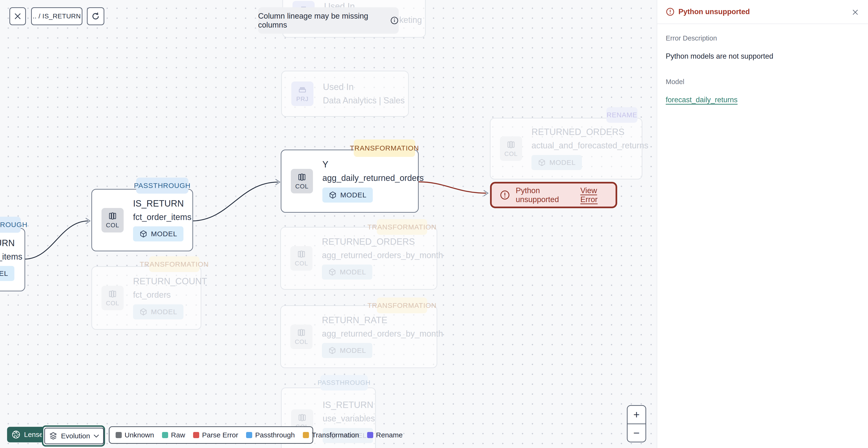 Image resolution: width=868 pixels, height=448 pixels. I want to click on legend-item-raw: Raw, so click(174, 435).